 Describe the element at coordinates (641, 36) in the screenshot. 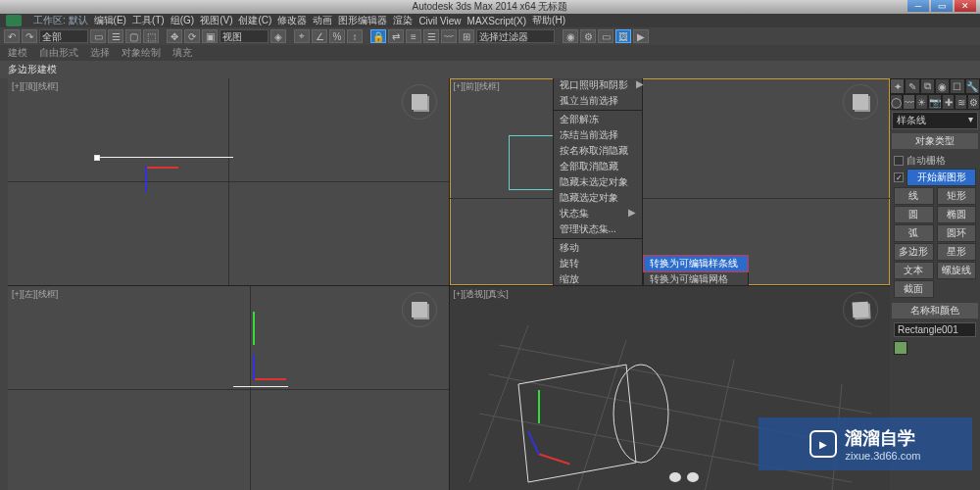

I see `render-last-button: ▶` at that location.